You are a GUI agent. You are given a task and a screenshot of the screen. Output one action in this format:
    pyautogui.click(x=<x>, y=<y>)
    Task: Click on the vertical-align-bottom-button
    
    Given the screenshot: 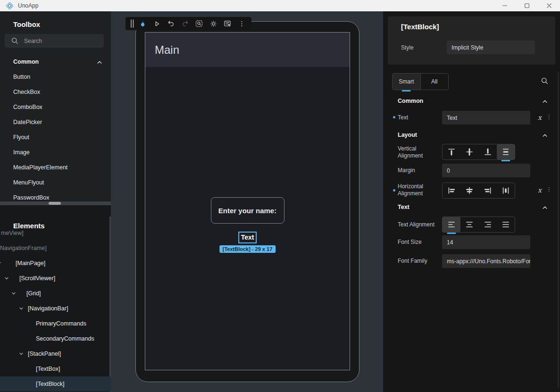 What is the action you would take?
    pyautogui.click(x=488, y=152)
    